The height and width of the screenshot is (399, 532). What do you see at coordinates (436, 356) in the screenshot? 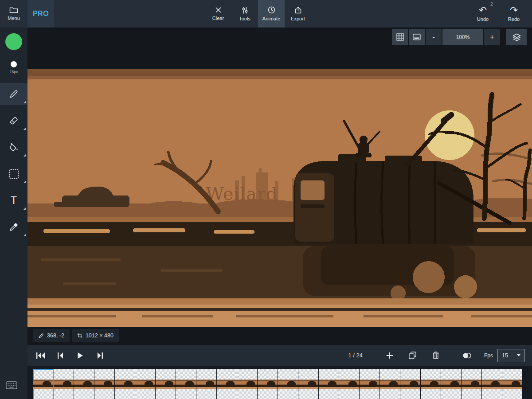
I see `trash-icon` at bounding box center [436, 356].